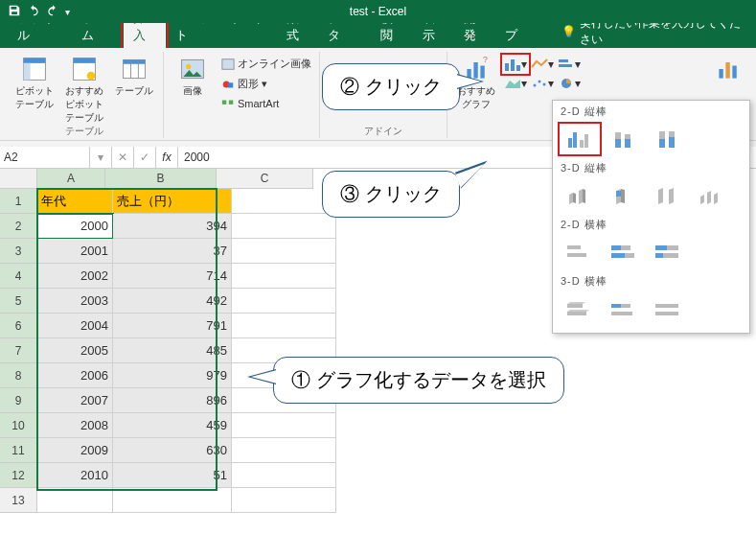 The width and height of the screenshot is (756, 535). Describe the element at coordinates (284, 326) in the screenshot. I see `cell-C6` at that location.